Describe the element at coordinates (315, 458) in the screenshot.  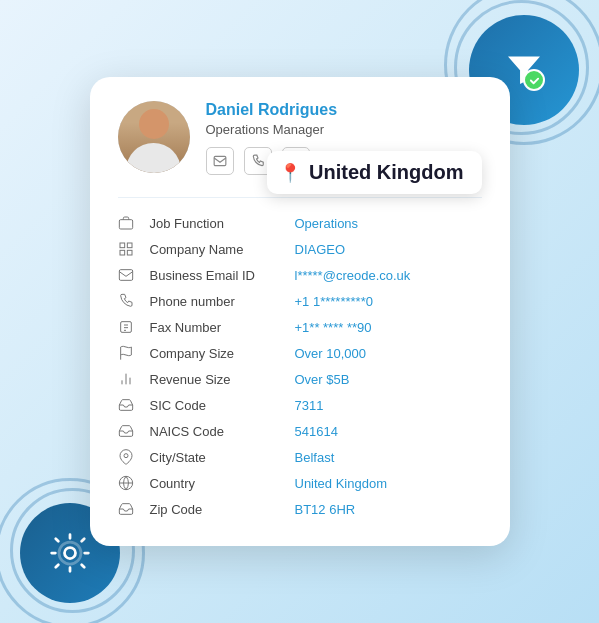
I see `row-value-9: Belfast` at that location.